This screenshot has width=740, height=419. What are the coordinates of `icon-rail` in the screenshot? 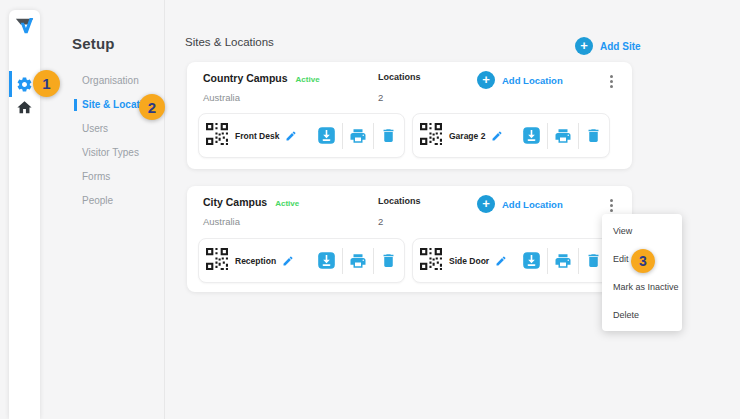 It's located at (24, 214).